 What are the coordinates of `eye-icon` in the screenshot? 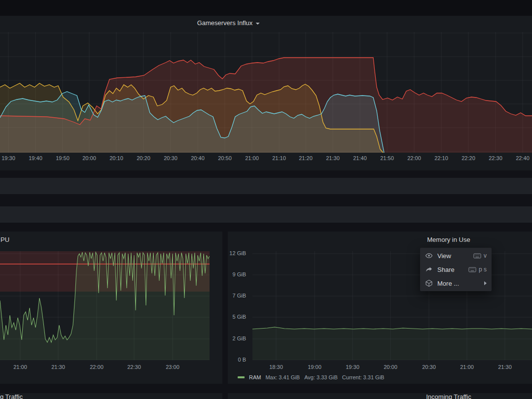 It's located at (429, 256).